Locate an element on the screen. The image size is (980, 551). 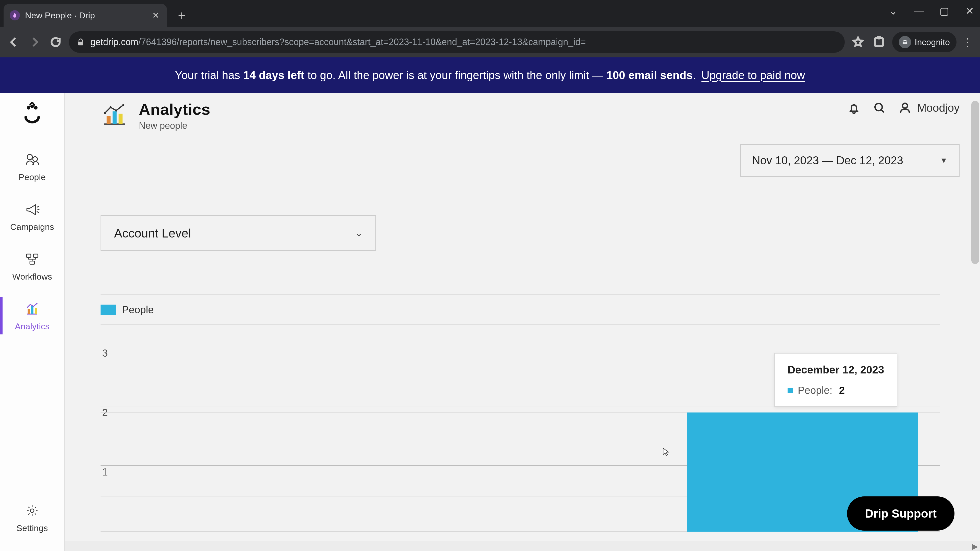
nav-forward-icon is located at coordinates (35, 42).